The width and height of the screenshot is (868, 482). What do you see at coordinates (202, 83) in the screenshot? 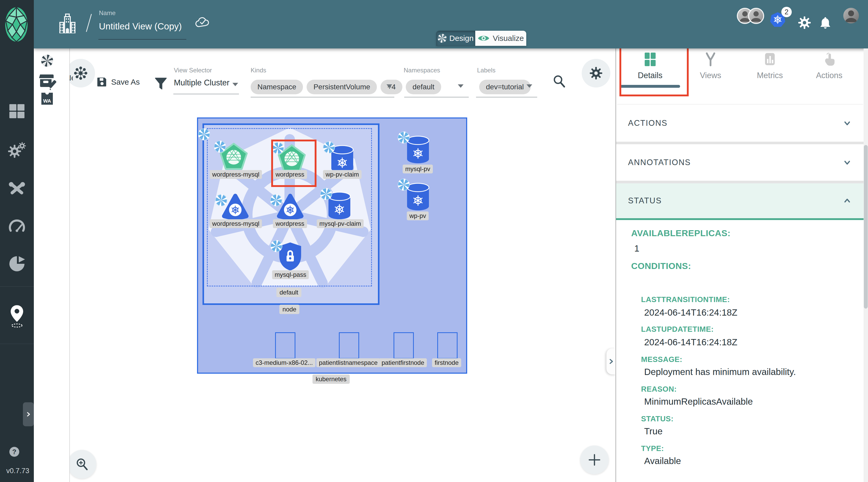
I see `view-selector-value: Multiple Cluster` at bounding box center [202, 83].